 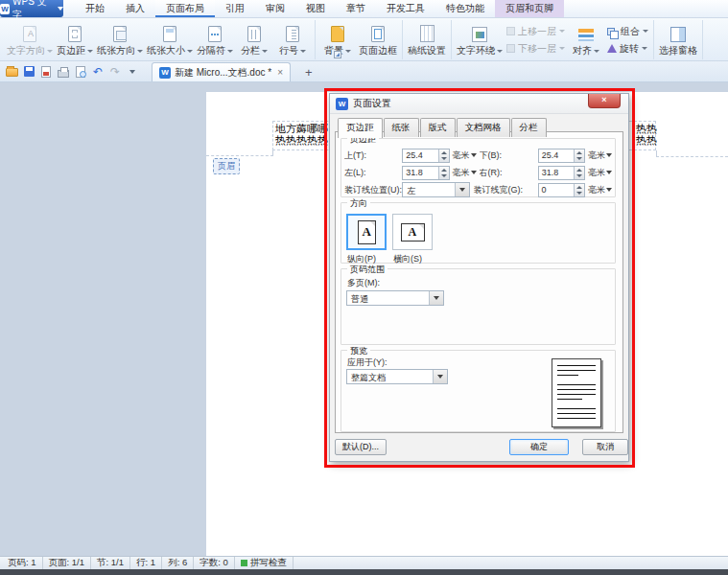 I want to click on spell-check-status: 拼写检查, so click(x=265, y=564).